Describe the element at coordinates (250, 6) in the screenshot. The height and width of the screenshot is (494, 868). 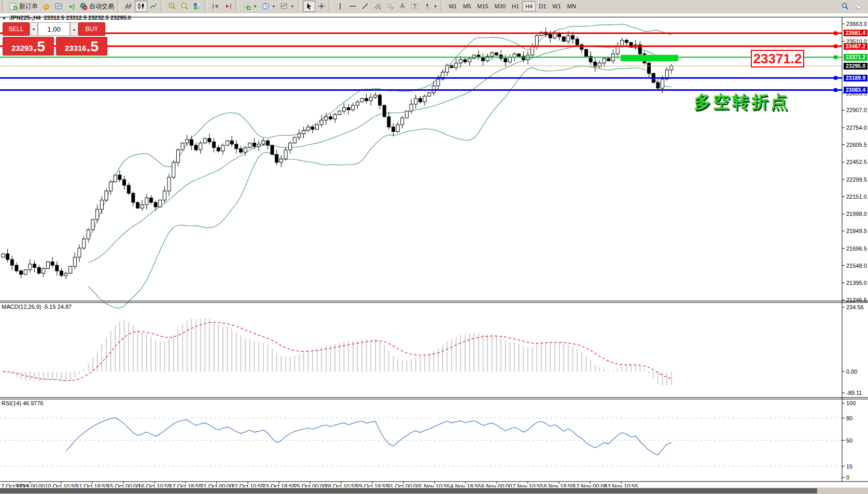
I see `indicators-button: ▼` at that location.